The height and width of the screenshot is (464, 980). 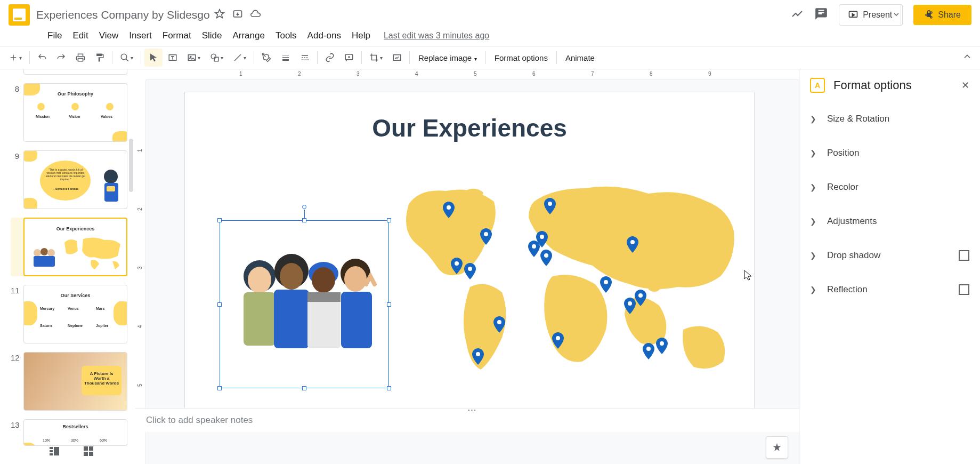 I want to click on zoom-button: ▾, so click(x=127, y=58).